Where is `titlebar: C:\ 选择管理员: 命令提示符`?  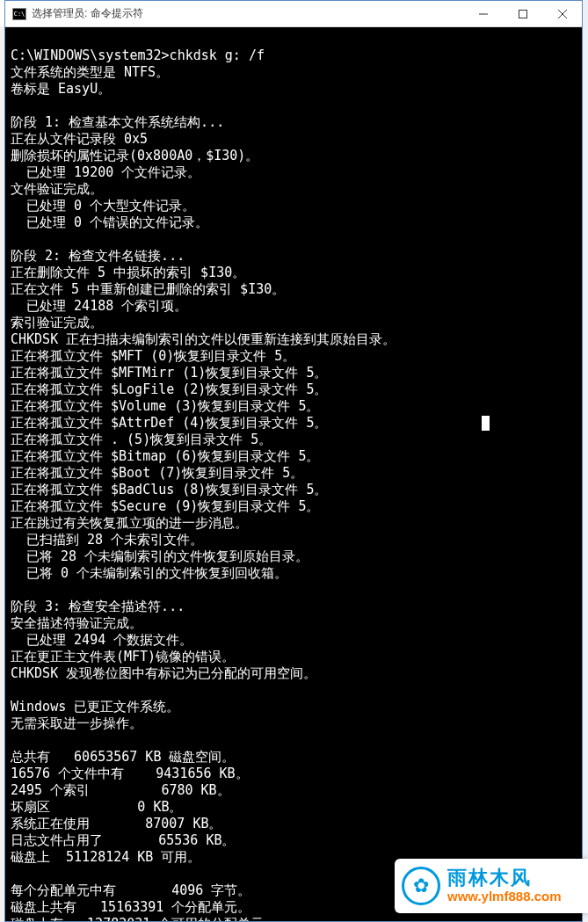 titlebar: C:\ 选择管理员: 命令提示符 is located at coordinates (294, 14).